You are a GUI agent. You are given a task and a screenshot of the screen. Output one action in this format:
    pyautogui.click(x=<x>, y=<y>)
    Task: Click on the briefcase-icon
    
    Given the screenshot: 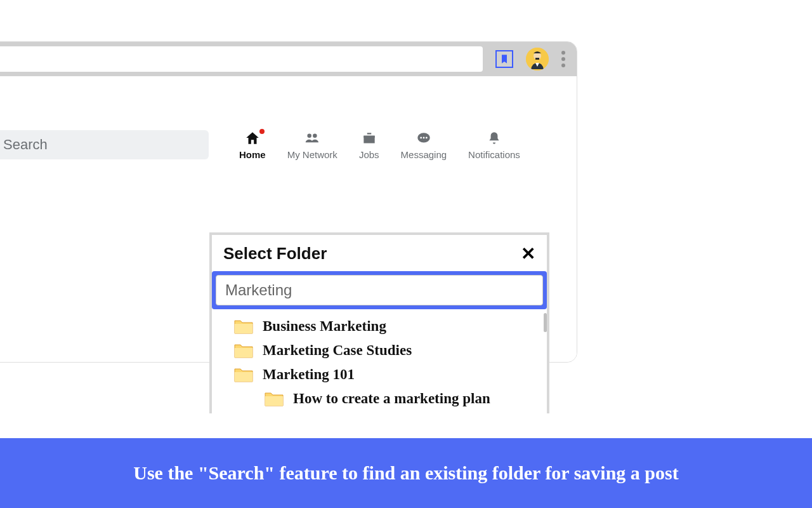 What is the action you would take?
    pyautogui.click(x=369, y=138)
    